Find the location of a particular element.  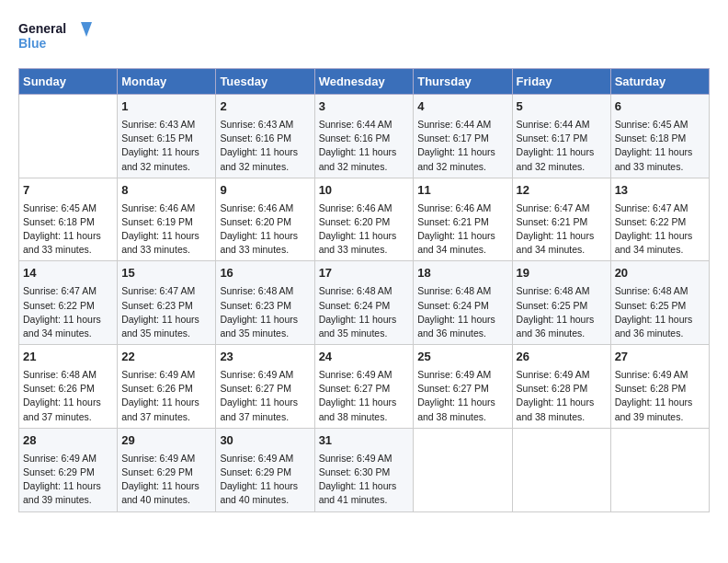

svg-text: Blue is located at coordinates (33, 43).